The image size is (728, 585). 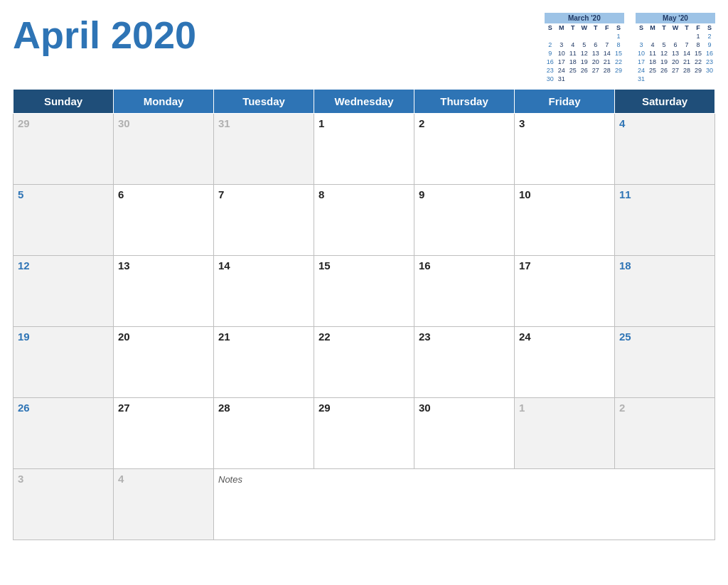 What do you see at coordinates (653, 70) in the screenshot?
I see `mini-cal-may-day: 25` at bounding box center [653, 70].